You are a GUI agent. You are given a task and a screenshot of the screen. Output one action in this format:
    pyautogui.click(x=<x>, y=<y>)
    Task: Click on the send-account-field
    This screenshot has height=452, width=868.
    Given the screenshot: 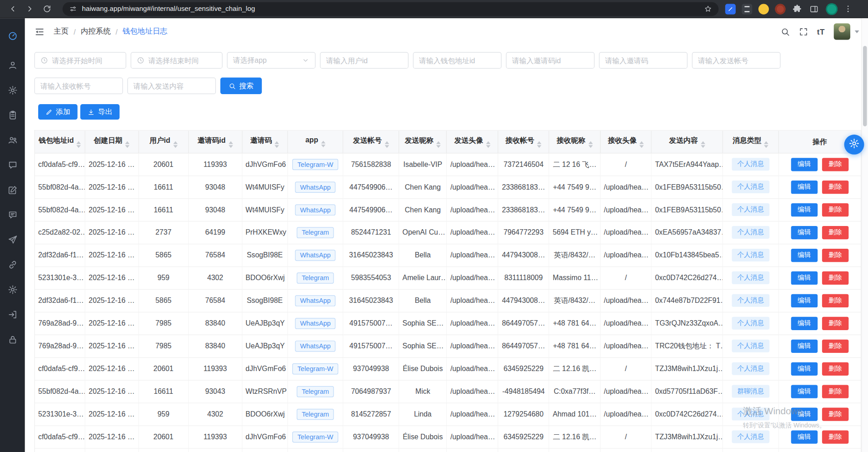 What is the action you would take?
    pyautogui.click(x=736, y=61)
    